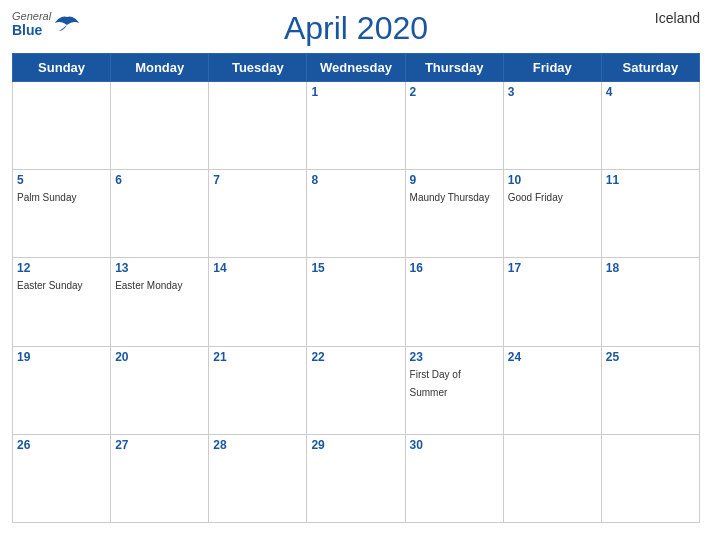  Describe the element at coordinates (454, 445) in the screenshot. I see `day-number: 30` at that location.